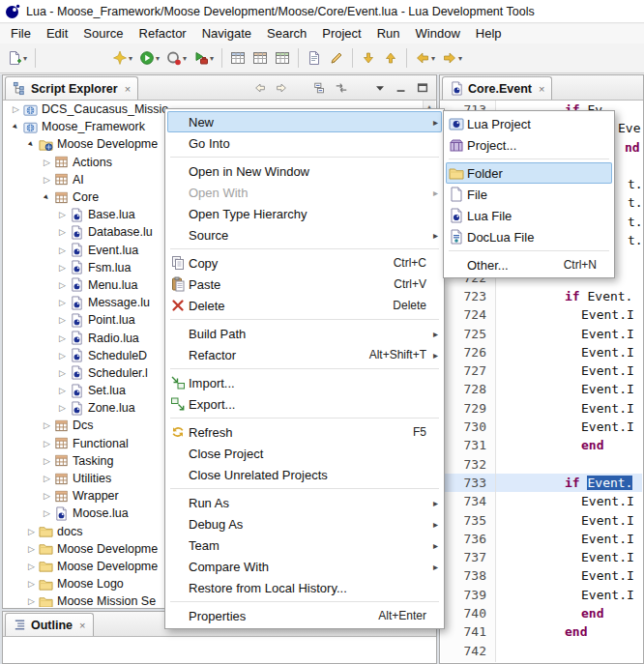 This screenshot has width=644, height=664. Describe the element at coordinates (305, 475) in the screenshot. I see `menu-item-close-unrelated-projects: Close Unrelated Projects` at that location.